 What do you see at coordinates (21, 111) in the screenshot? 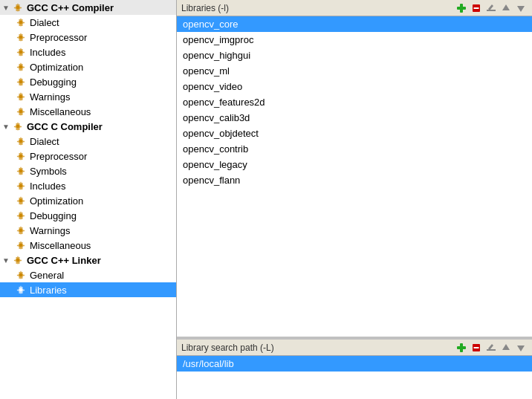
I see `gear-icon-cpp-miscellaneous` at bounding box center [21, 111].